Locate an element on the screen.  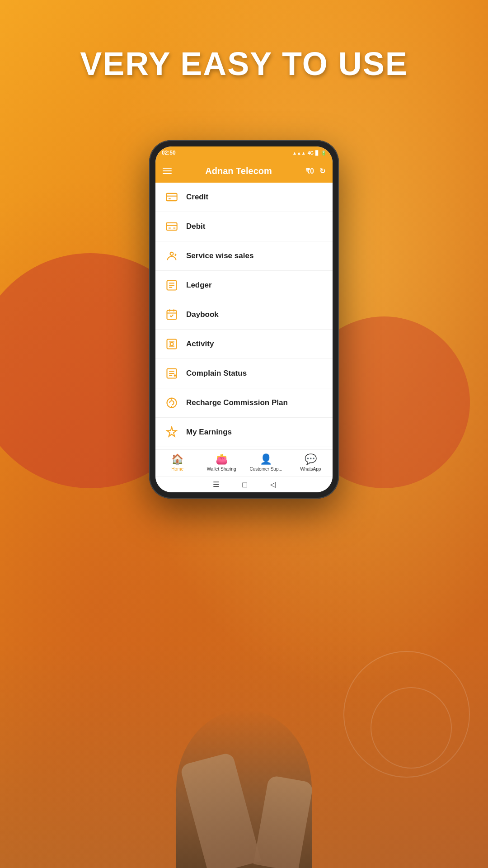
app-header: Adnan Telecom ₹0 ↻ is located at coordinates (244, 171).